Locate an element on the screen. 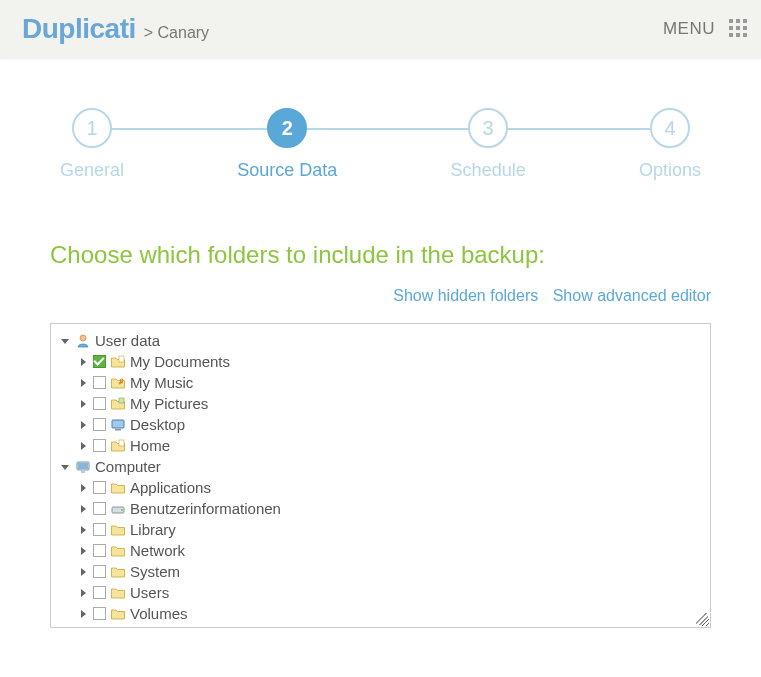  tree-node: Network is located at coordinates (380, 550).